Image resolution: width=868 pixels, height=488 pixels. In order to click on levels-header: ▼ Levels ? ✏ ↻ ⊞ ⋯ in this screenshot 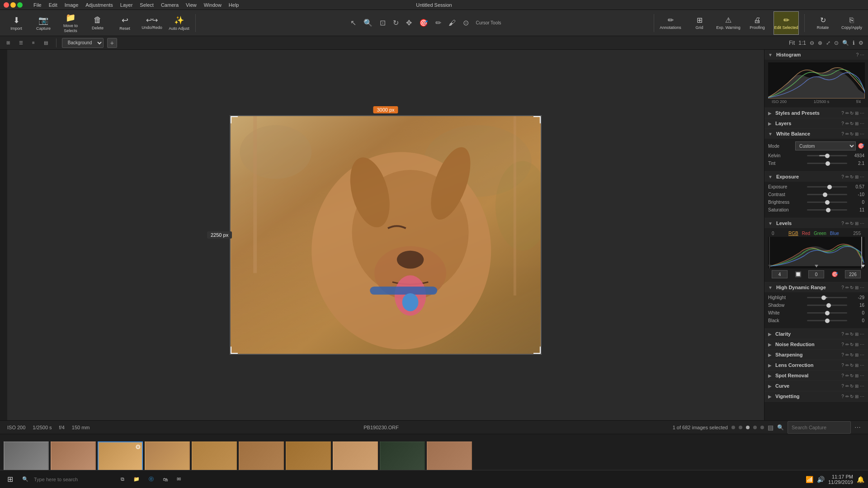, I will do `click(816, 223)`.